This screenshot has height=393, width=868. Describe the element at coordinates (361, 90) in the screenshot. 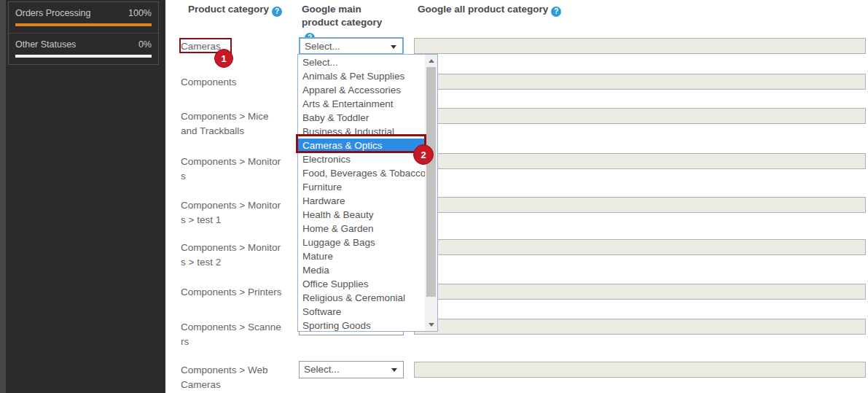

I see `dropdown-option: Apparel & Accessories` at that location.